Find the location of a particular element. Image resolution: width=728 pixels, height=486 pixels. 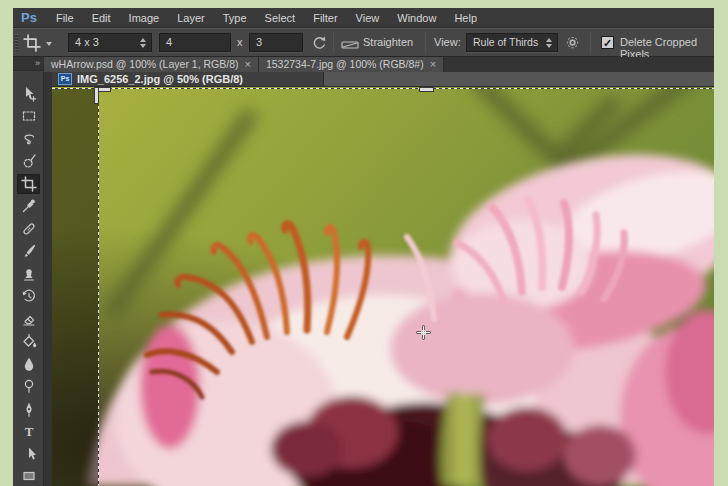

crop-center-pivot-icon is located at coordinates (424, 332).